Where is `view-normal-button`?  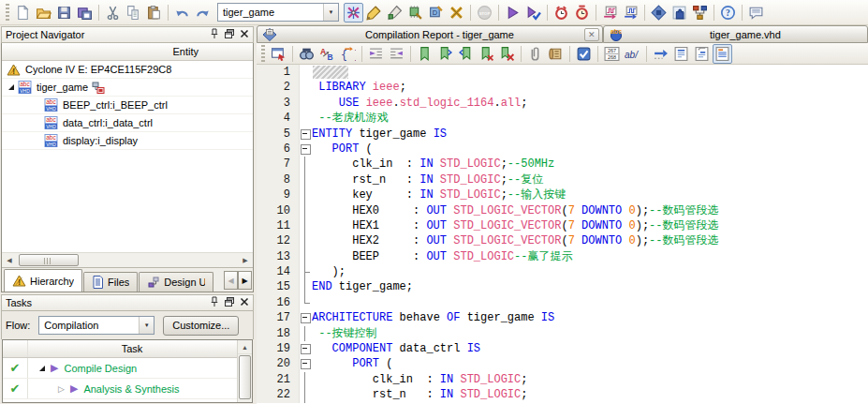
view-normal-button is located at coordinates (682, 54).